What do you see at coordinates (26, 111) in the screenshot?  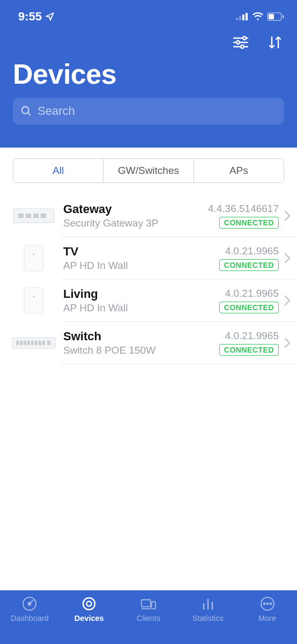 I see `search-icon` at bounding box center [26, 111].